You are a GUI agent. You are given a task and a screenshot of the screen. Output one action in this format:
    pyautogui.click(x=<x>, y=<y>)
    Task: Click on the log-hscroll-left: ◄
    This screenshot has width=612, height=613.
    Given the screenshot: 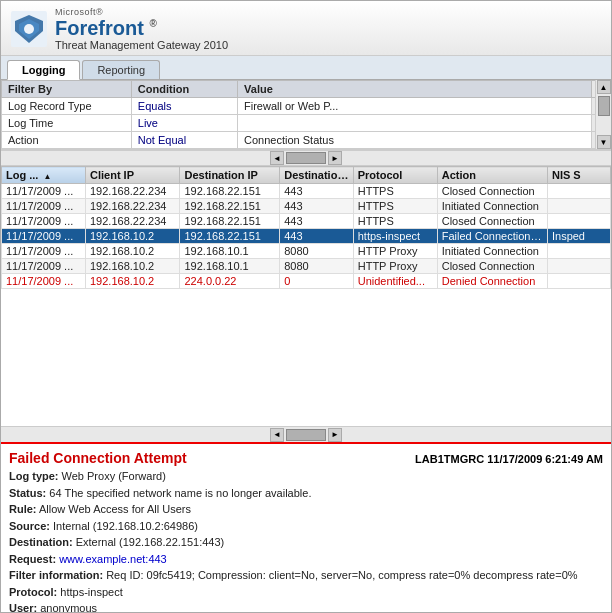 What is the action you would take?
    pyautogui.click(x=277, y=435)
    